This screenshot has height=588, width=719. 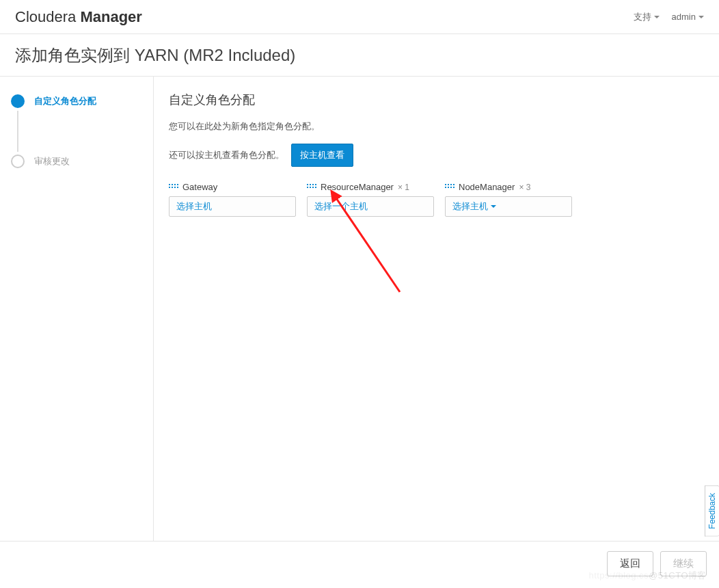 What do you see at coordinates (436, 200) in the screenshot?
I see `role-cards-row: Gateway 选择主机 ResourceManager × 1 选择一个主机` at bounding box center [436, 200].